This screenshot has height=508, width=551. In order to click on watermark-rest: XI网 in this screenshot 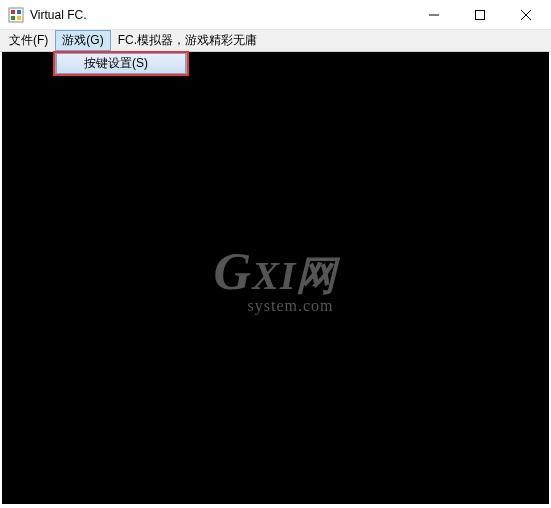, I will do `click(294, 276)`.